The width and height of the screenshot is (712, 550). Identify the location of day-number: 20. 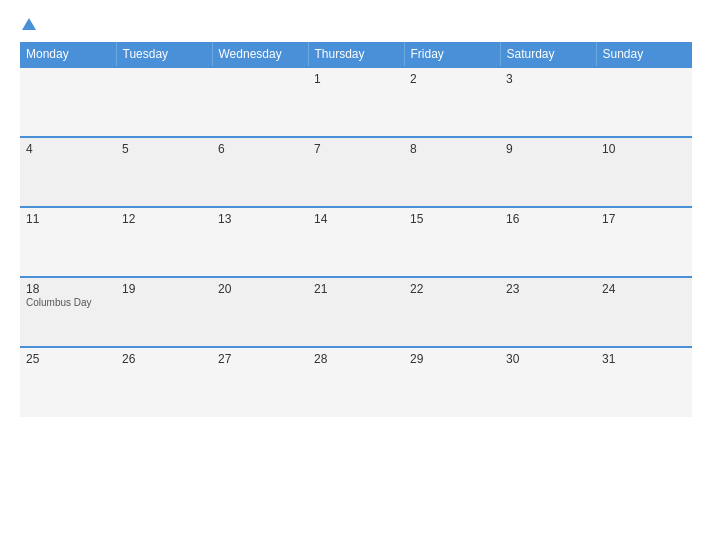
(260, 289).